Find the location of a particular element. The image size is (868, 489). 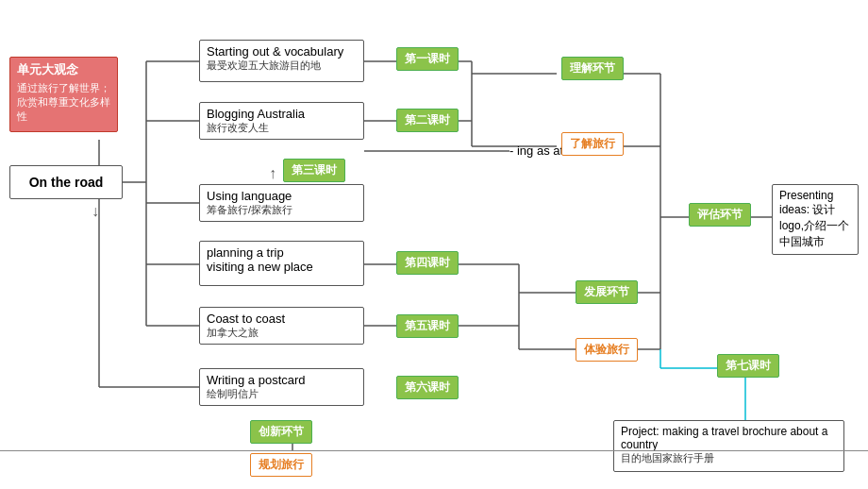

on-the-road-box: On the road is located at coordinates (66, 182).